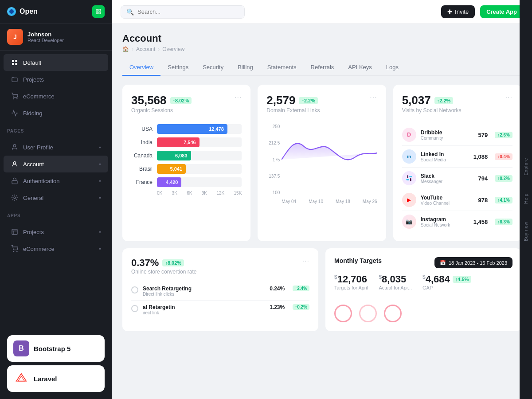  Describe the element at coordinates (277, 307) in the screenshot. I see `conv-pct: 1.23%` at that location.